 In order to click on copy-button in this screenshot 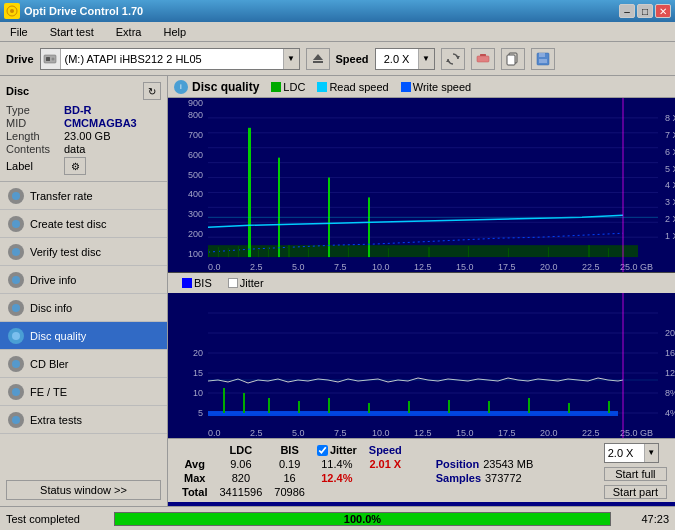, I will do `click(513, 59)`.